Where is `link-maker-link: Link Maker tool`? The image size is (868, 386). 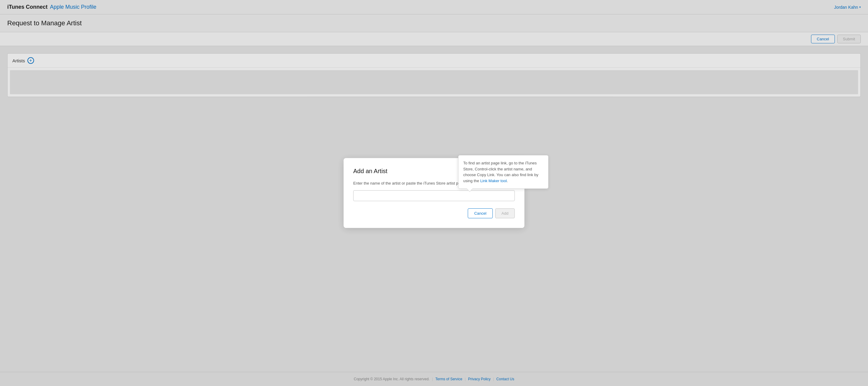
link-maker-link: Link Maker tool is located at coordinates (493, 181).